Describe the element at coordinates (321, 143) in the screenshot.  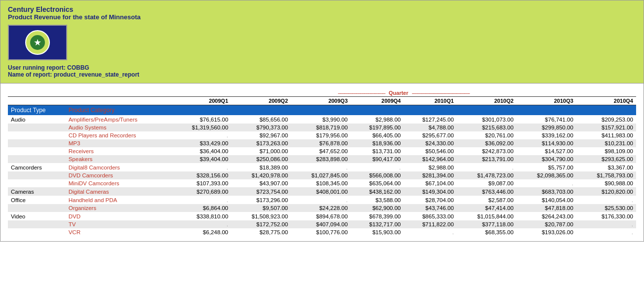
I see `cell-q3: $76,878.00` at that location.